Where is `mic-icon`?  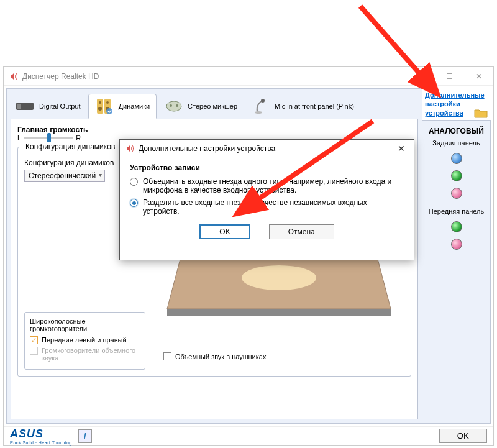 mic-icon is located at coordinates (261, 106).